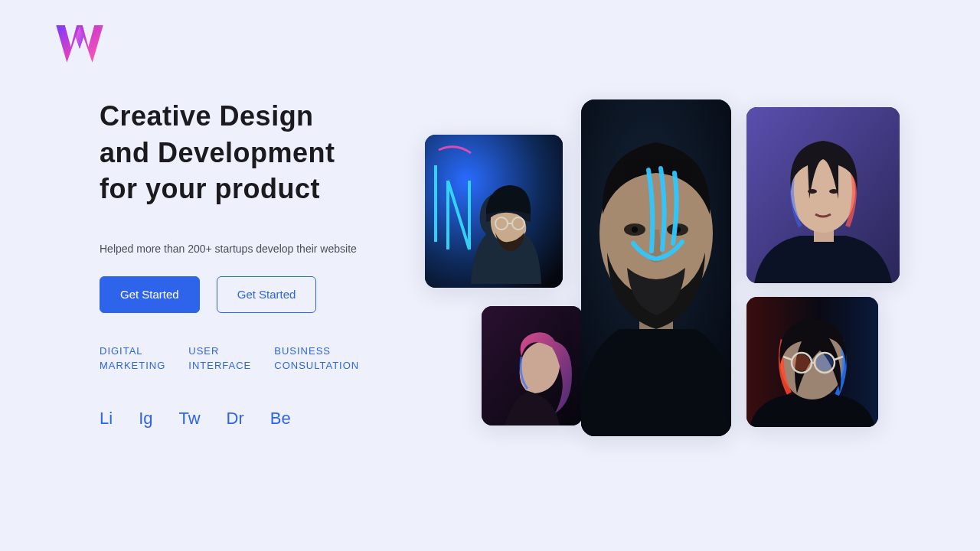 This screenshot has height=551, width=980. I want to click on social-dribbble: Dr, so click(236, 419).